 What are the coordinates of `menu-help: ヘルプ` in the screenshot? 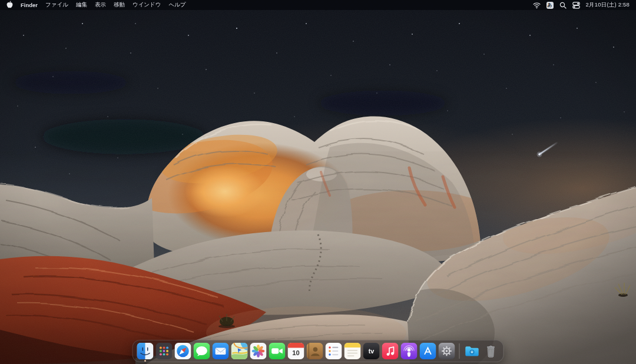 It's located at (178, 5).